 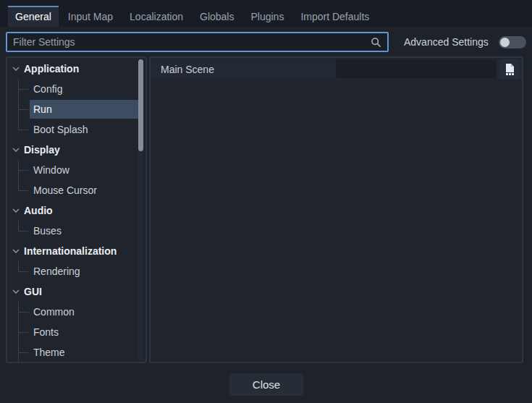 What do you see at coordinates (77, 150) in the screenshot?
I see `tree-section-display: Display` at bounding box center [77, 150].